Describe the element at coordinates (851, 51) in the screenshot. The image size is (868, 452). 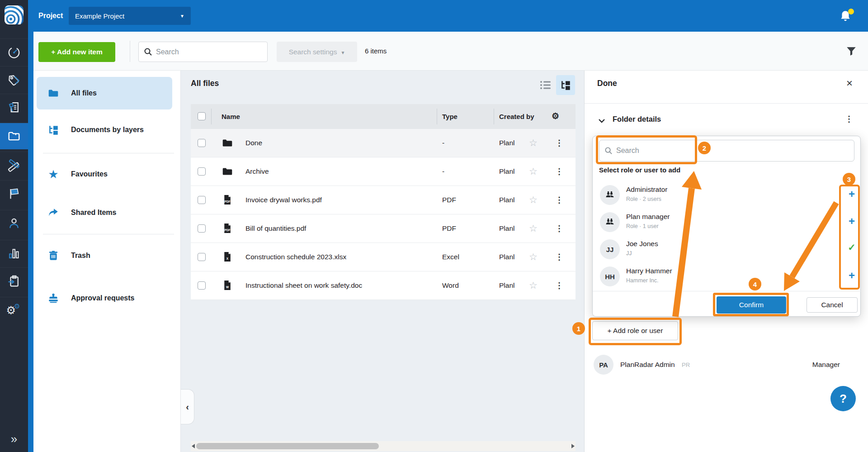
I see `filter-icon` at that location.